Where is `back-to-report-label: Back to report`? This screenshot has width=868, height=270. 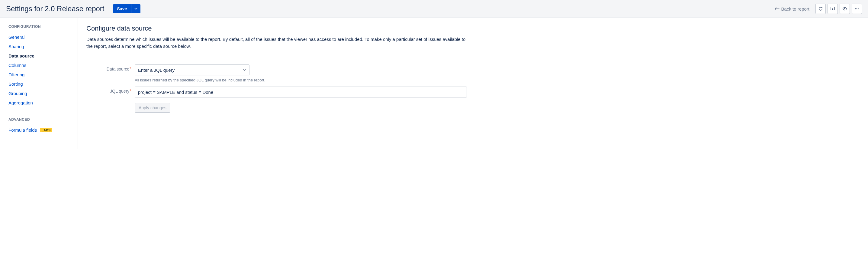
back-to-report-label: Back to report is located at coordinates (795, 9).